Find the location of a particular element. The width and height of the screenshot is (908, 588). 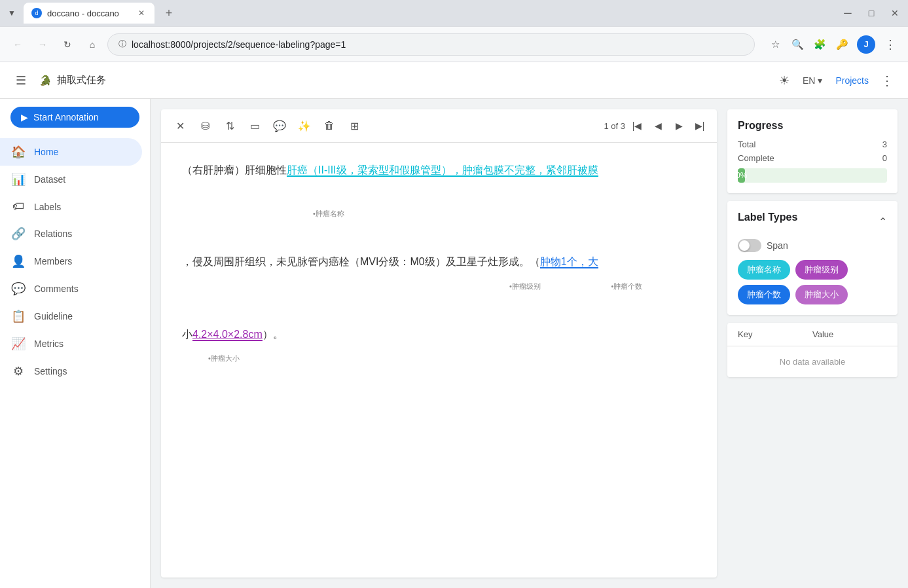

comments-icon: 💬 is located at coordinates (18, 289).